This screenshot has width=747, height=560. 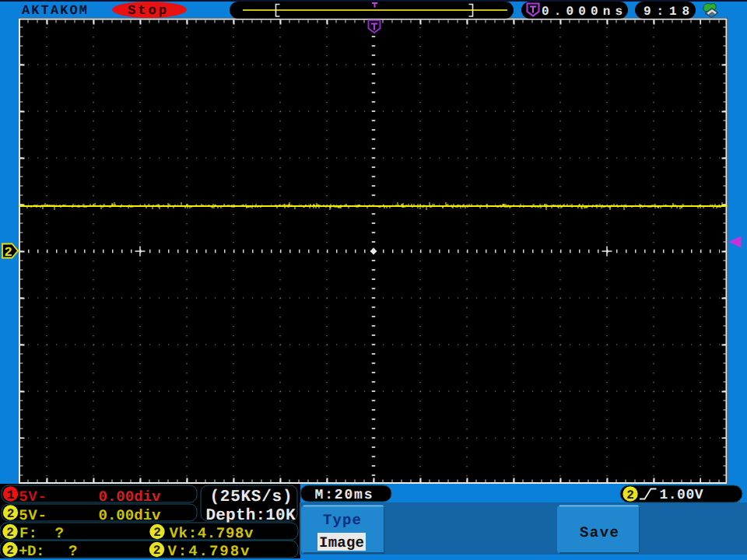 I want to click on svg-text: V:4.798v, so click(x=209, y=551).